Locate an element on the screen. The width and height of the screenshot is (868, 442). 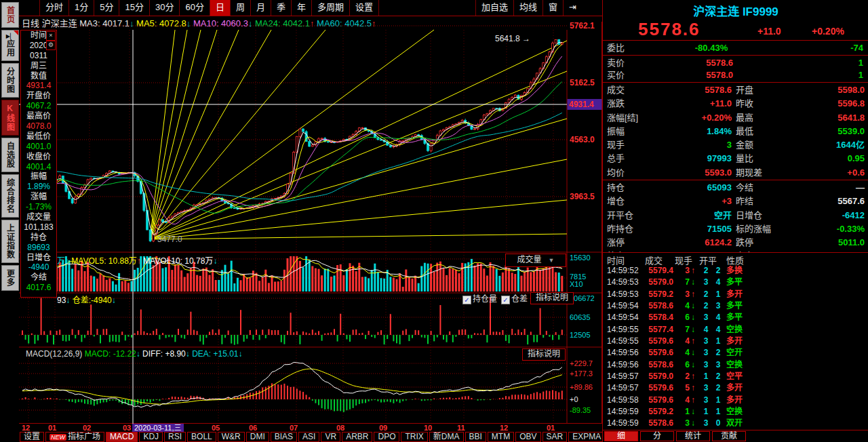
indicator-button-MACD: MACD is located at coordinates (122, 437).